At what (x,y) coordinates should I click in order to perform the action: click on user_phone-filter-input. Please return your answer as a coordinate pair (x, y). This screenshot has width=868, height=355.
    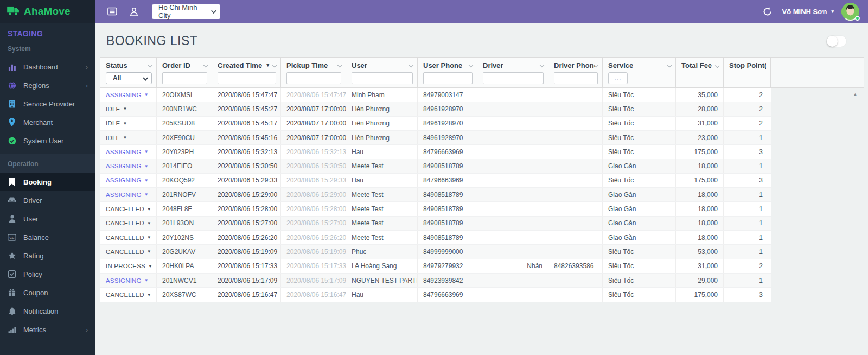
    Looking at the image, I should click on (448, 78).